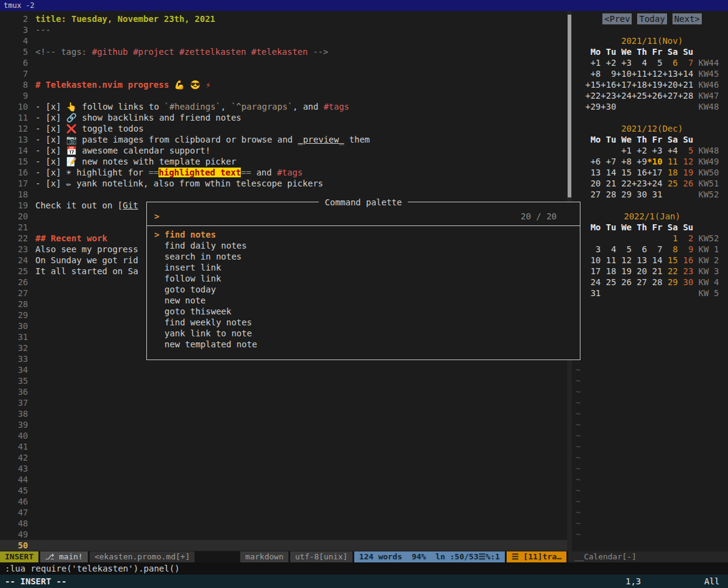 The height and width of the screenshot is (588, 728). Describe the element at coordinates (608, 282) in the screenshot. I see `calendar-day: 25` at that location.